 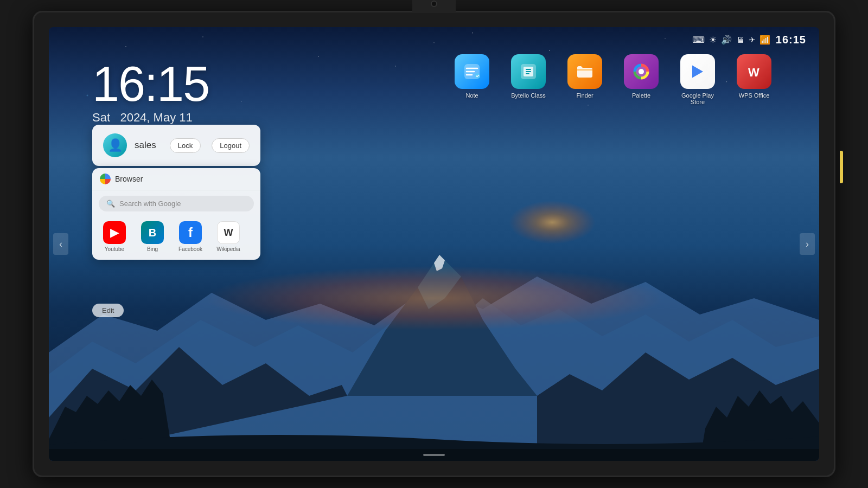 I want to click on clock-day: Sat, so click(x=101, y=117).